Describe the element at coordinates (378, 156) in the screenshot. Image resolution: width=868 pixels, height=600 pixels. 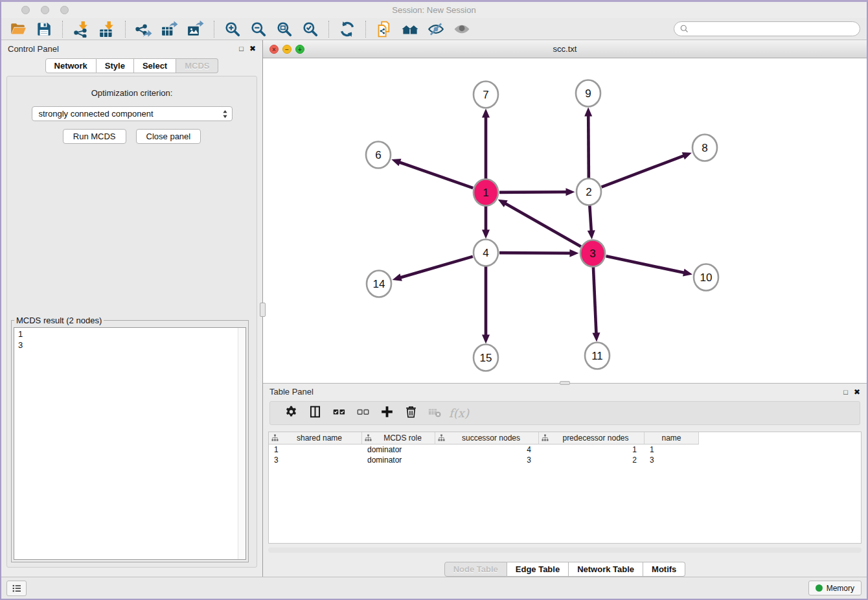
I see `node-label: 6` at that location.